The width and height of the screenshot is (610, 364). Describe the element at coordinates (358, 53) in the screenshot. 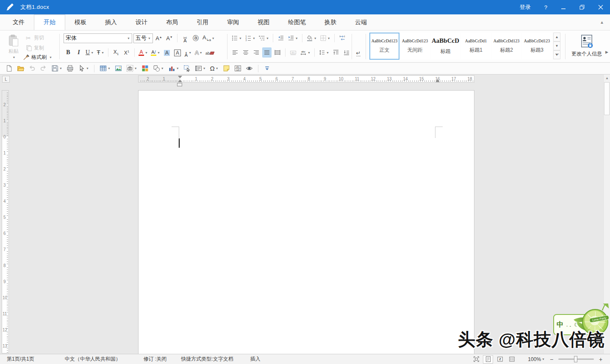

I see `show-paragraph-marks-button: ↵` at that location.